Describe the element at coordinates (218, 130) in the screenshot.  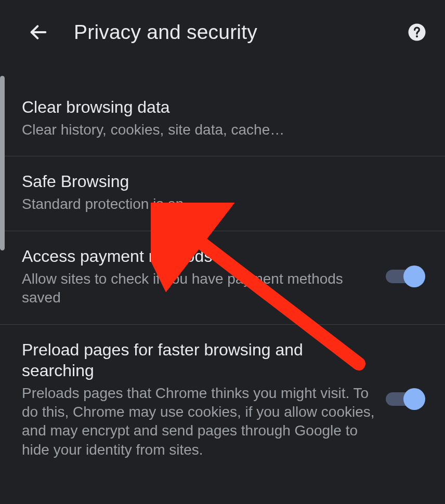
I see `item-subtitle: Clear history, cookies, site data, cache…` at that location.